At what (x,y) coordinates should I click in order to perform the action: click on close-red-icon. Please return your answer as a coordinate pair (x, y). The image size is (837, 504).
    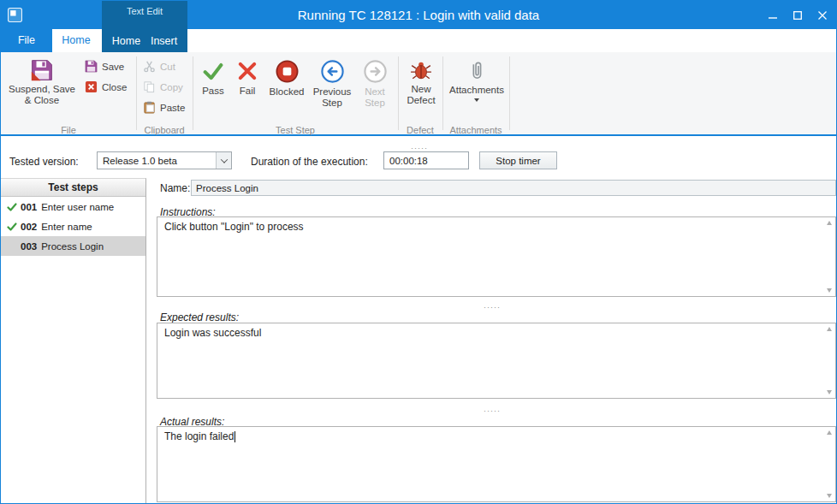
    Looking at the image, I should click on (91, 87).